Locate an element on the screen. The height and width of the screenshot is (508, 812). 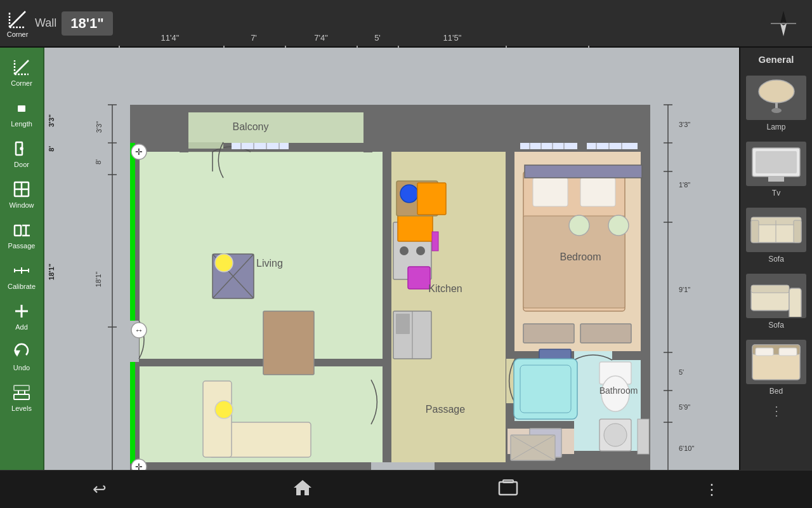
sidebar-item-calibrate: Calibrate is located at coordinates (22, 276).